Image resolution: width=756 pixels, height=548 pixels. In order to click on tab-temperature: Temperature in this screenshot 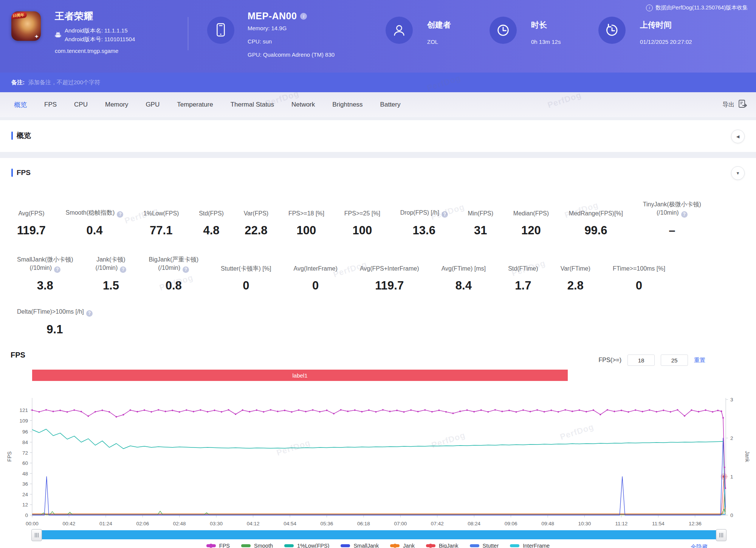, I will do `click(195, 105)`.